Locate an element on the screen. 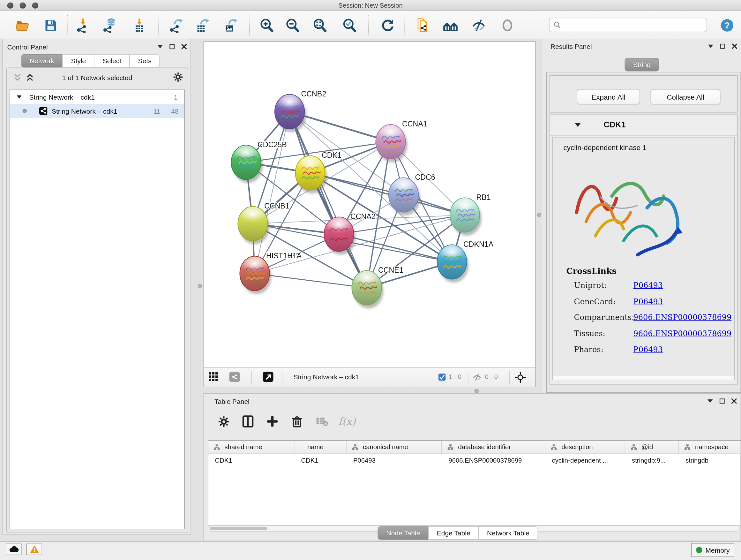  network-node-CCNA2 is located at coordinates (340, 236).